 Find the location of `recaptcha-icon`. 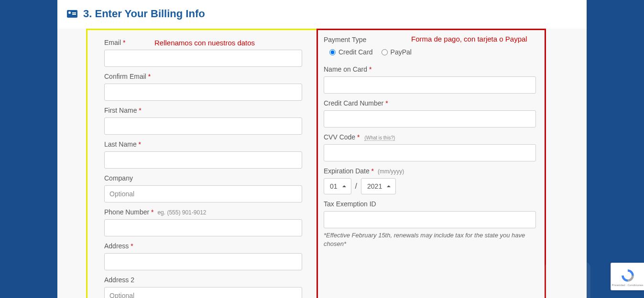

recaptcha-icon is located at coordinates (628, 276).